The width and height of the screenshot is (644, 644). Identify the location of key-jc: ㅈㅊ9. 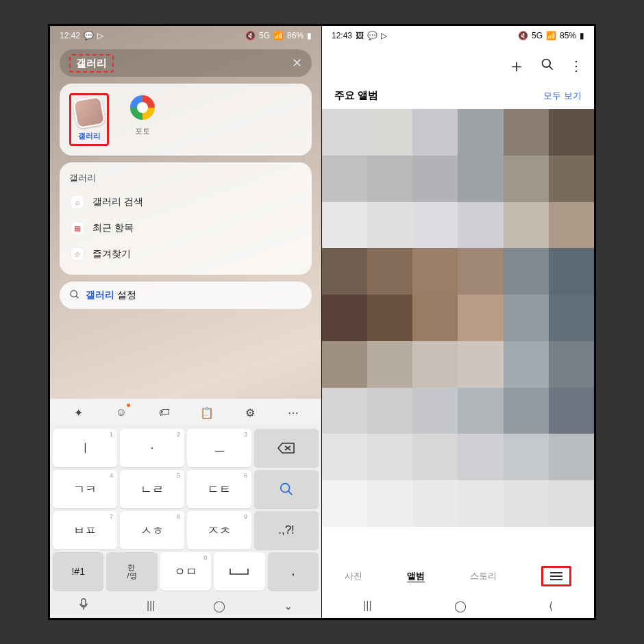
(219, 530).